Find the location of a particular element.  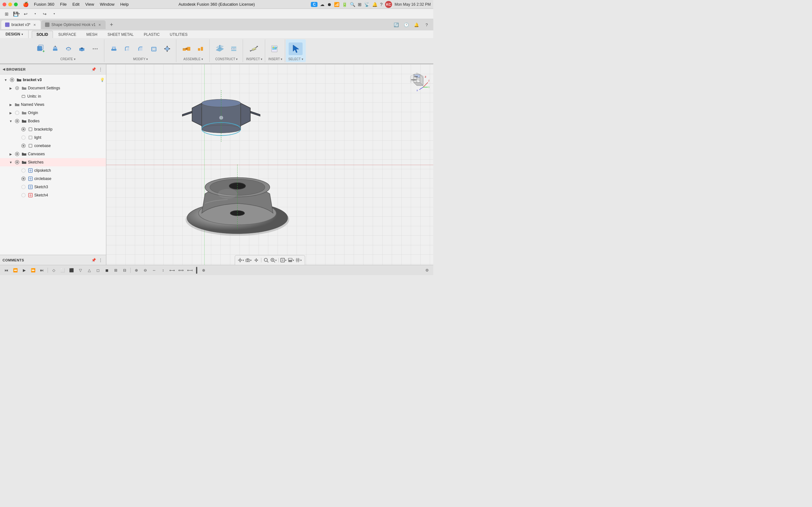

tree-sketch3: Sketch3 is located at coordinates (53, 187).